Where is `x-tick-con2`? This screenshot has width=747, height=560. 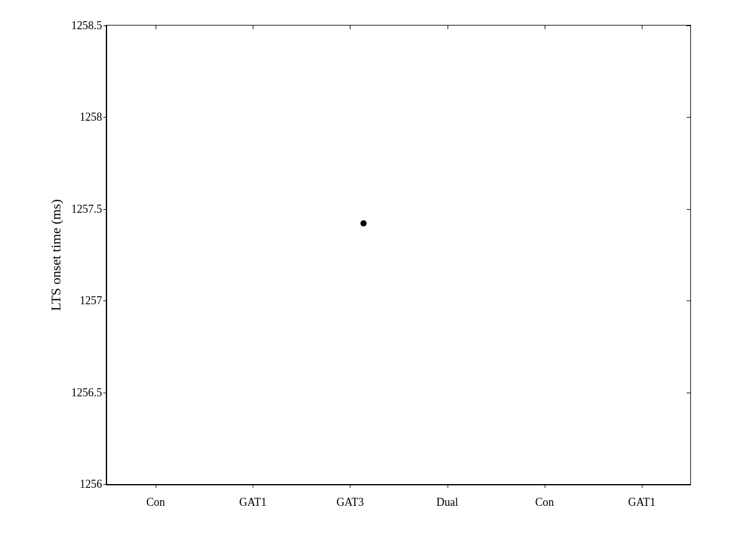 x-tick-con2 is located at coordinates (545, 486).